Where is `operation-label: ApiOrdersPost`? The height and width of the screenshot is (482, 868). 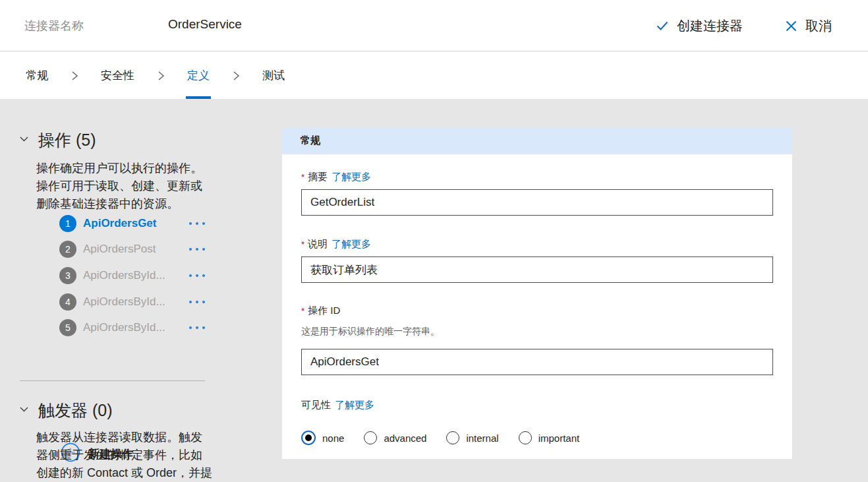 operation-label: ApiOrdersPost is located at coordinates (120, 249).